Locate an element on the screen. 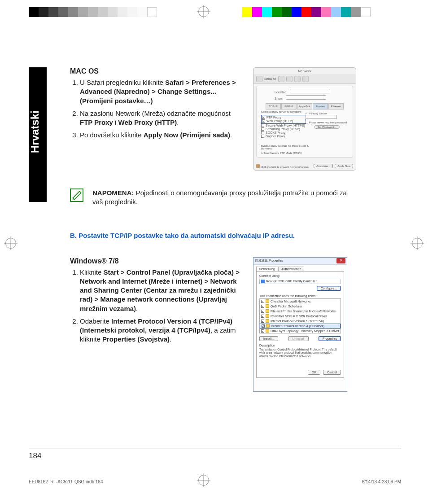 The height and width of the screenshot is (504, 428). list-item: QoS Packet Scheduler is located at coordinates (286, 306).